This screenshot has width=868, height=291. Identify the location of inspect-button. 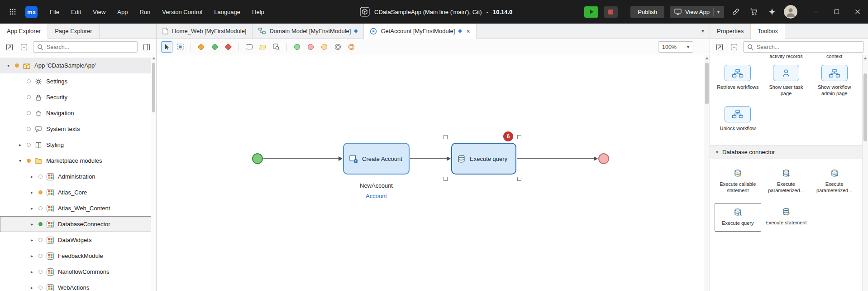
(276, 47).